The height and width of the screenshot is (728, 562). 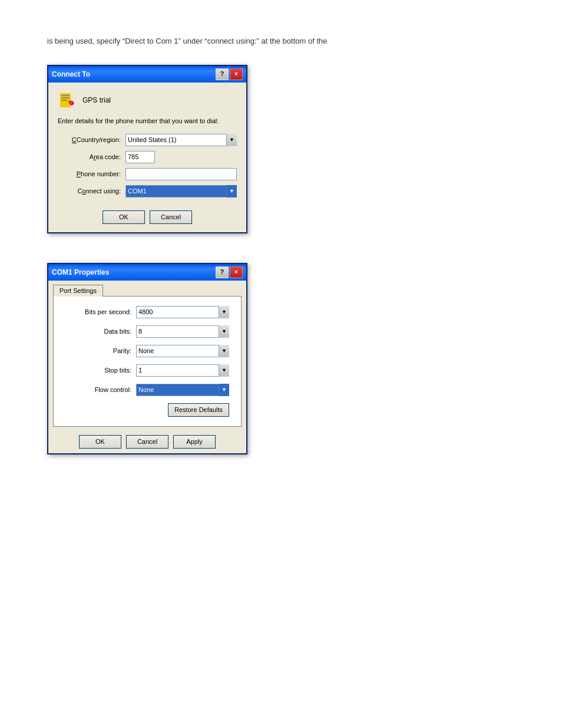 I want to click on data-bits-row: Data bits: 8 ▼, so click(x=147, y=331).